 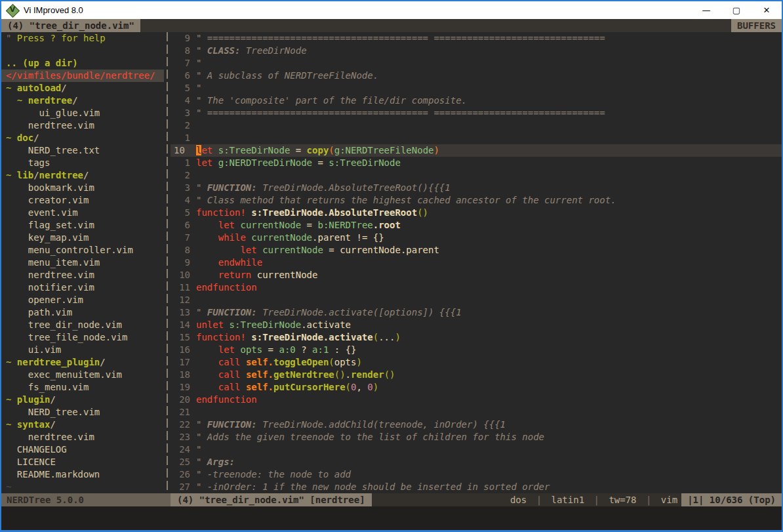 What do you see at coordinates (476, 226) in the screenshot?
I see `code-line: 6 let currentNode = b:NERDTree.root` at bounding box center [476, 226].